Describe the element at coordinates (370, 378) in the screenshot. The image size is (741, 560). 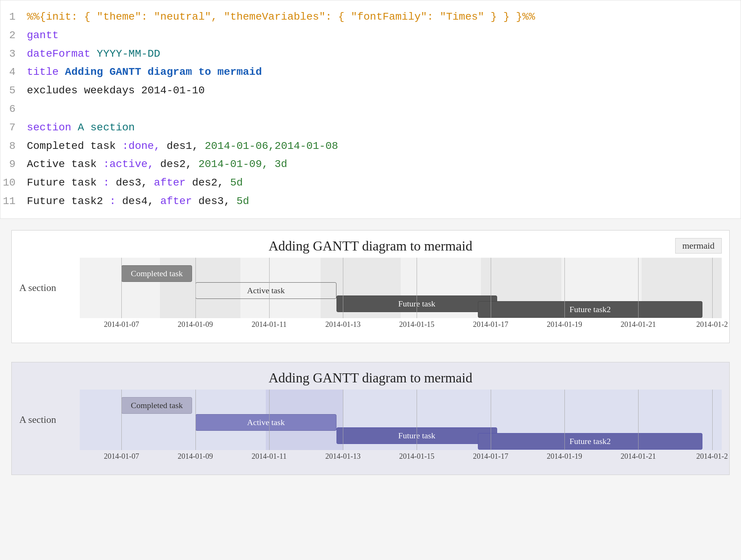
I see `diagram2-title: Adding GANTT diagram to mermaid` at that location.